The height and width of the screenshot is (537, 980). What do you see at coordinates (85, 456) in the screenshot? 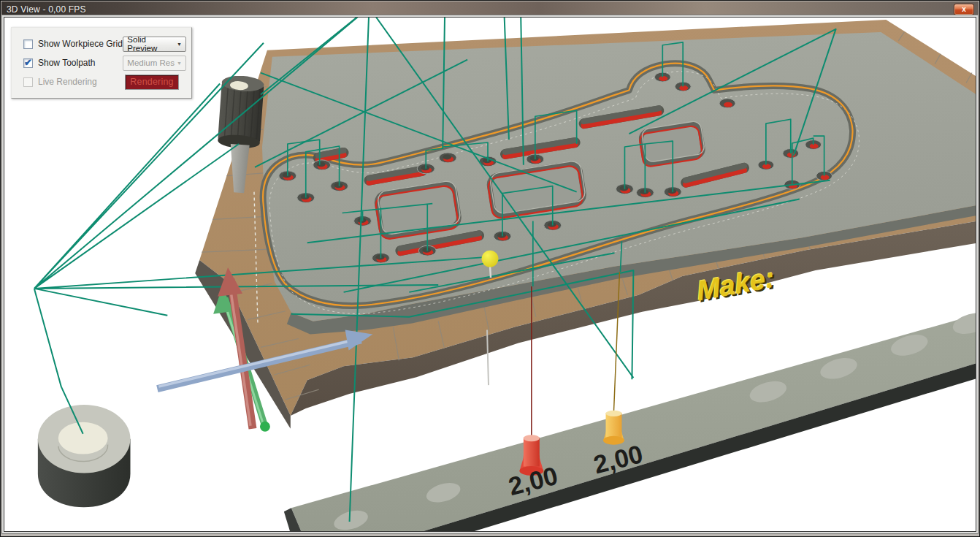
I see `parked-tool-cylinder` at bounding box center [85, 456].